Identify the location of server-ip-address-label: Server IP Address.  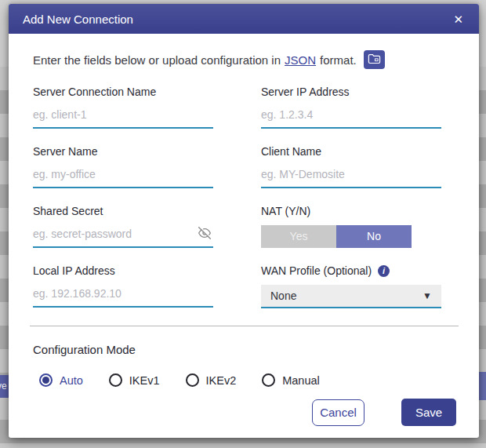
(351, 92).